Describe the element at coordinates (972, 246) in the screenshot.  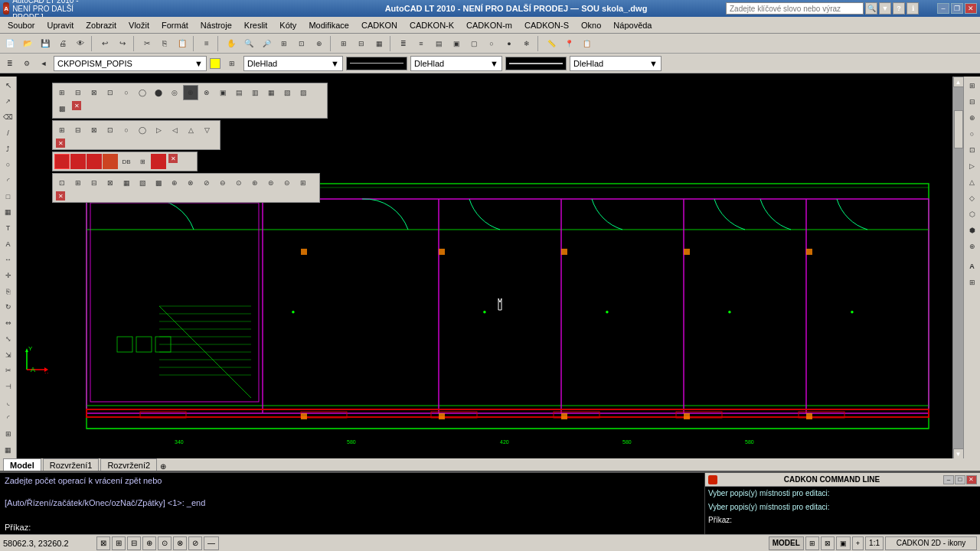
I see `rtool-snap: ⊕` at that location.